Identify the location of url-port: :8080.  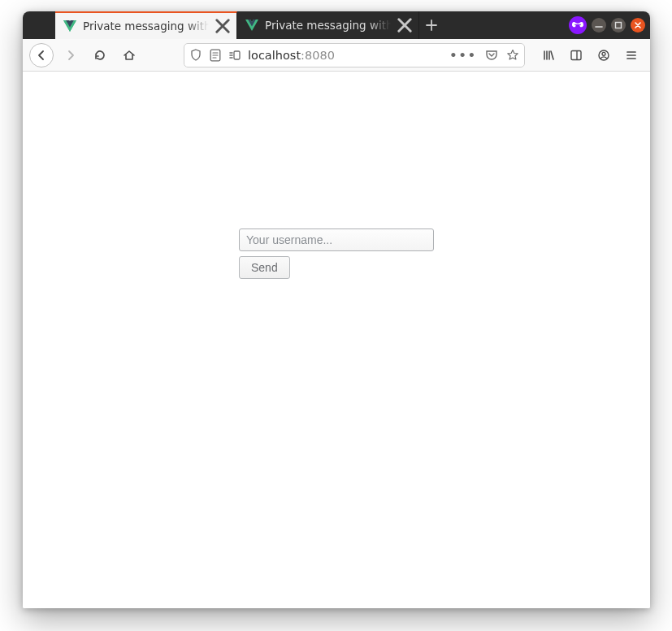
(318, 55).